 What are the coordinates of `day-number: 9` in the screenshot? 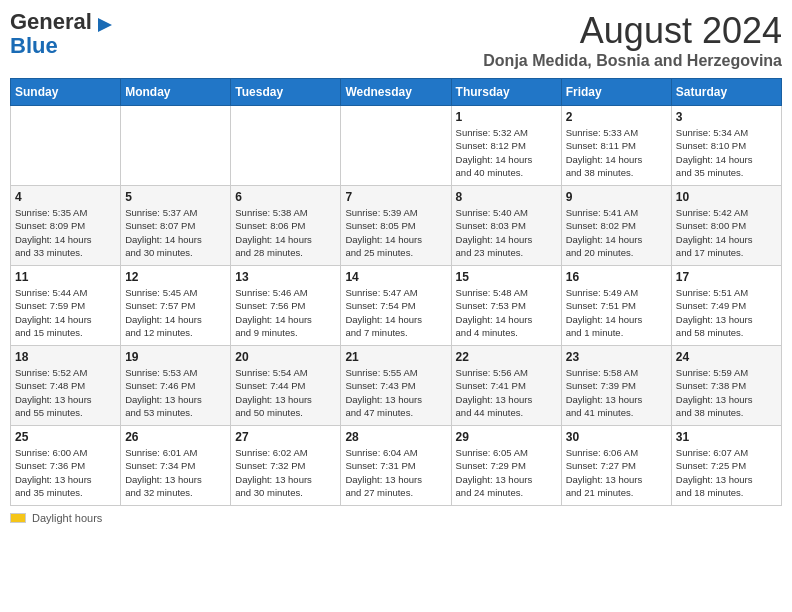 It's located at (616, 197).